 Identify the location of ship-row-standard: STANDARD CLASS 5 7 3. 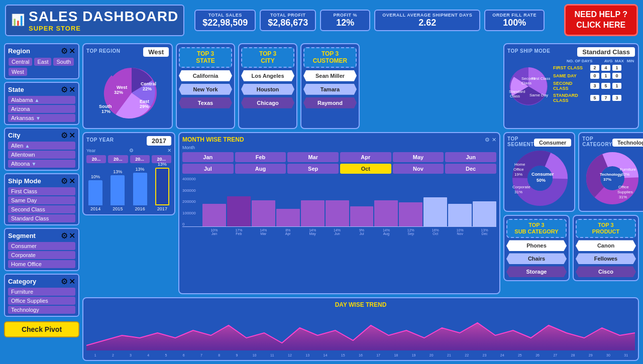
(594, 98).